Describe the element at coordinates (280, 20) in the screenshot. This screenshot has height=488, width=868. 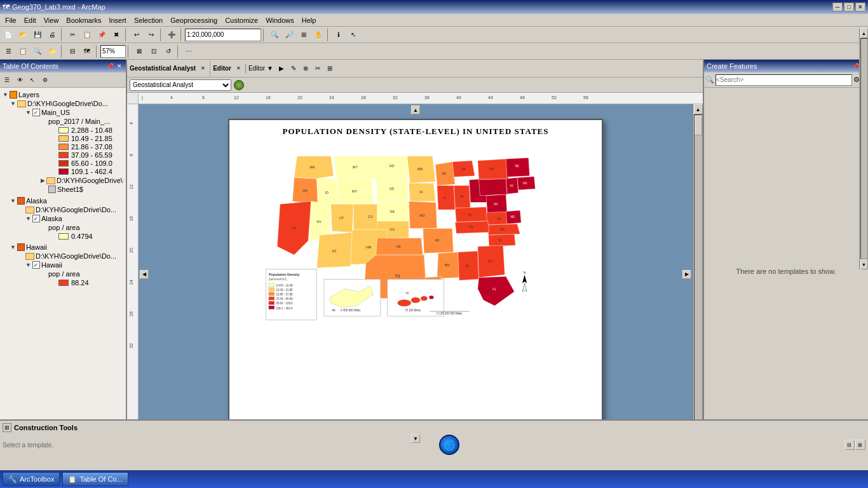
I see `menu-windows: Windows` at that location.